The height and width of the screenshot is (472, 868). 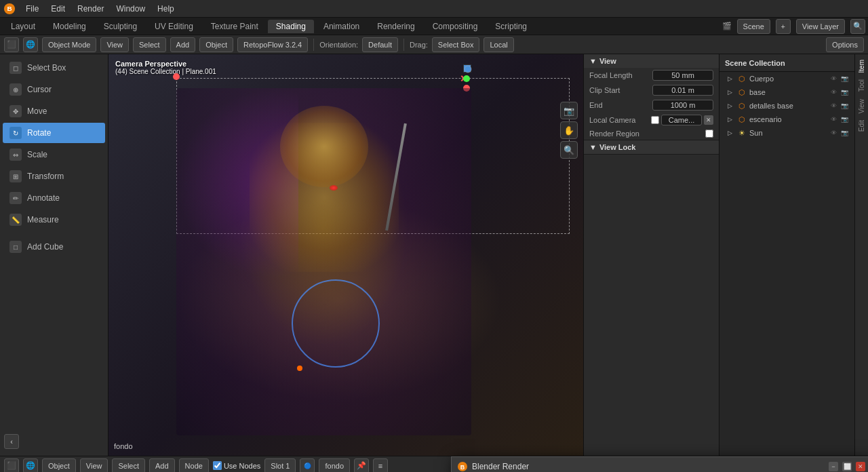 I want to click on drag-select: Select Box, so click(x=456, y=45).